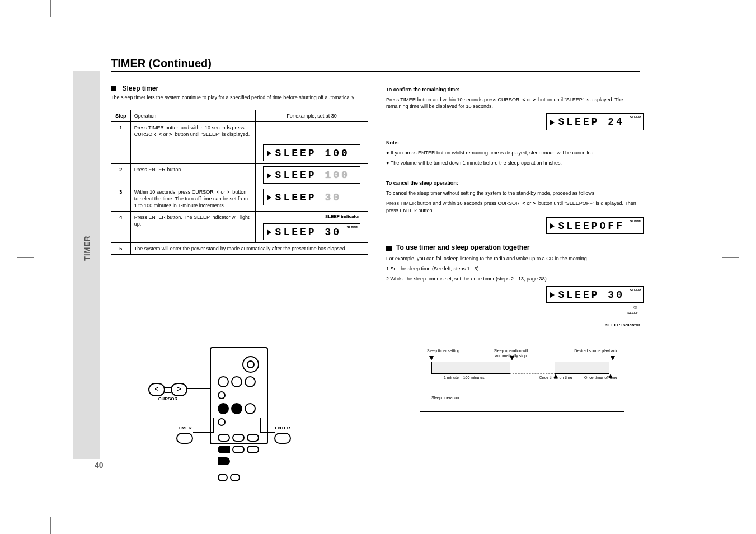 The image size is (756, 534). What do you see at coordinates (312, 153) in the screenshot?
I see `lcd-text: SLEEP 100` at bounding box center [312, 153].